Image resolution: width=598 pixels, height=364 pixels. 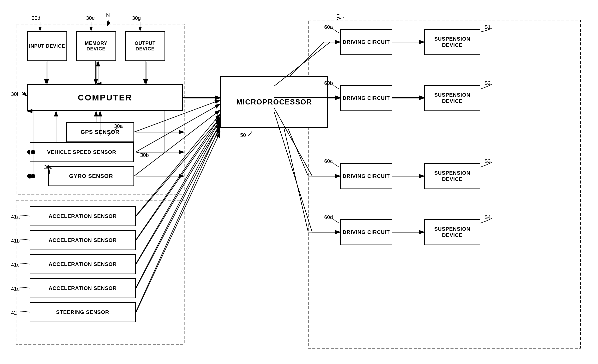 What do you see at coordinates (488, 217) in the screenshot?
I see `label-S4: S4` at bounding box center [488, 217].